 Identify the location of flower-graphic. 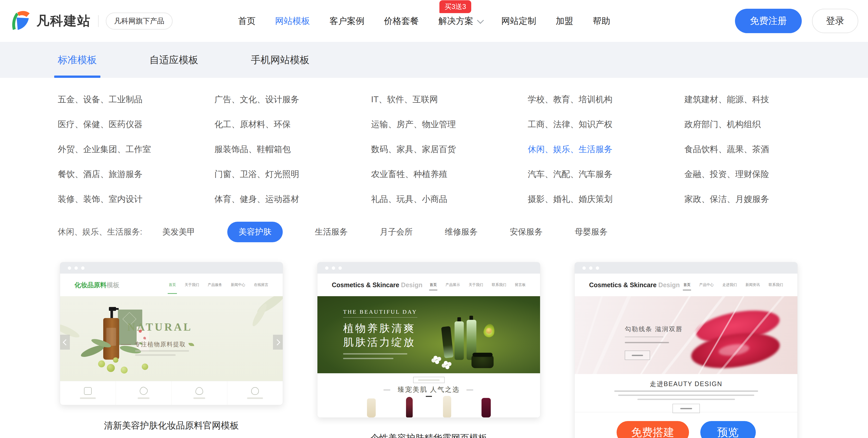
(435, 358).